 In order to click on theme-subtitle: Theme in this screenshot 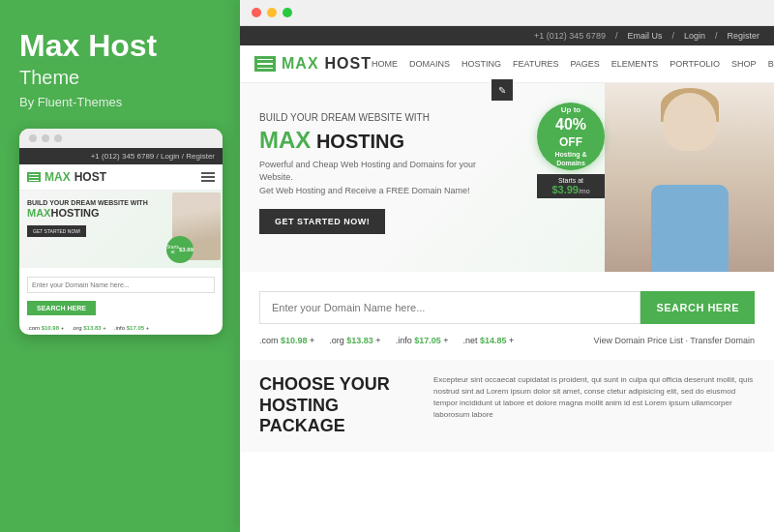, I will do `click(120, 77)`.